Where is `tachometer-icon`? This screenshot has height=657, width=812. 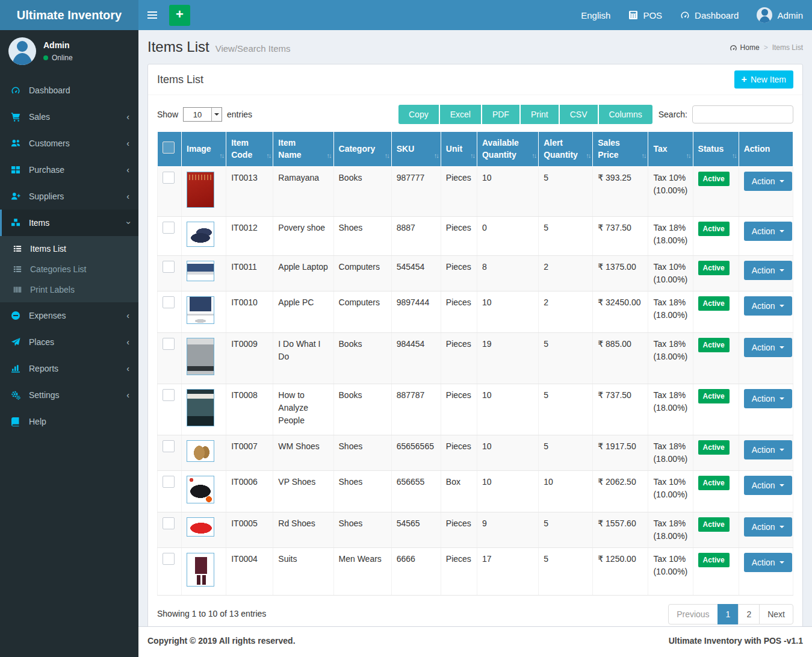 tachometer-icon is located at coordinates (17, 90).